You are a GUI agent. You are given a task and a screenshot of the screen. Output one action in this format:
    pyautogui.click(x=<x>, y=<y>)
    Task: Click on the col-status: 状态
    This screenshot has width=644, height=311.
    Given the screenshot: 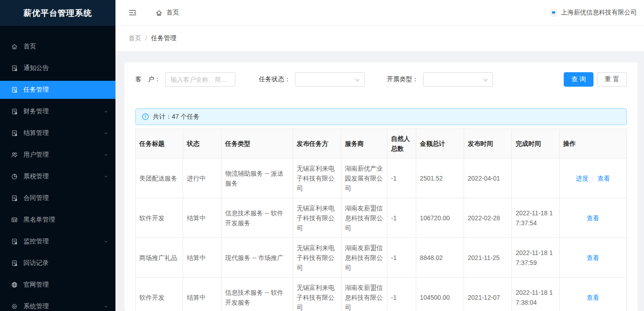 What is the action you would take?
    pyautogui.click(x=202, y=144)
    